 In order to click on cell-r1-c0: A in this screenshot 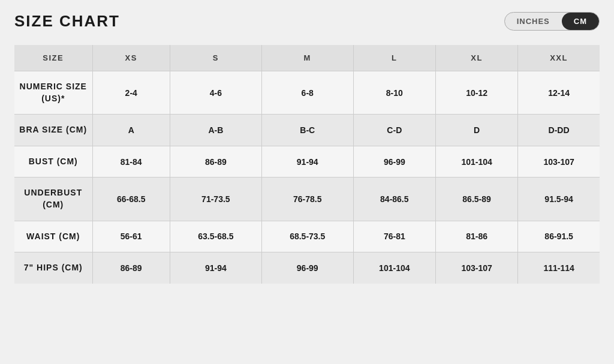, I will do `click(131, 131)`.